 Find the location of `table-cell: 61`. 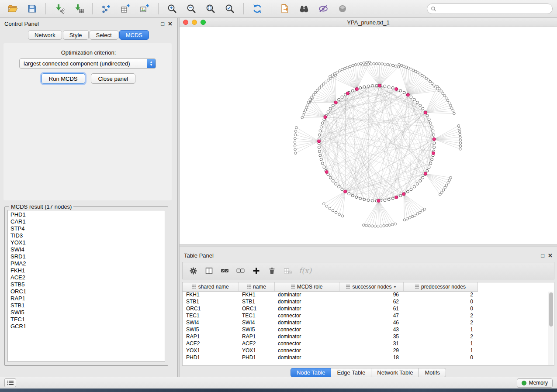

table-cell: 61 is located at coordinates (371, 309).